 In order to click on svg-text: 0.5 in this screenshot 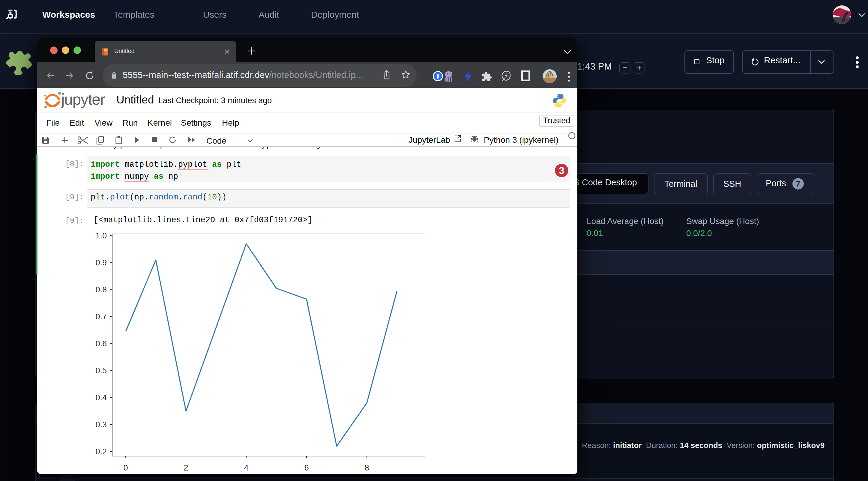, I will do `click(101, 371)`.